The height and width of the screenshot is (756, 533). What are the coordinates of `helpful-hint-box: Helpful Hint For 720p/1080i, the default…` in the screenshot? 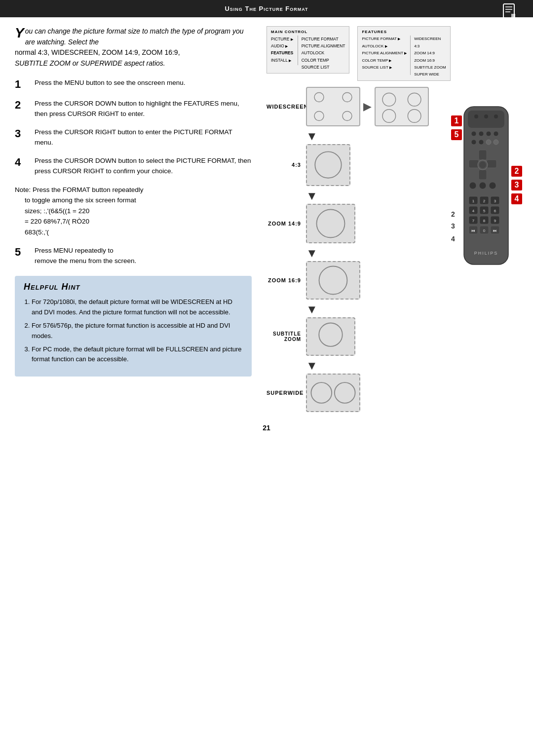 It's located at (133, 326).